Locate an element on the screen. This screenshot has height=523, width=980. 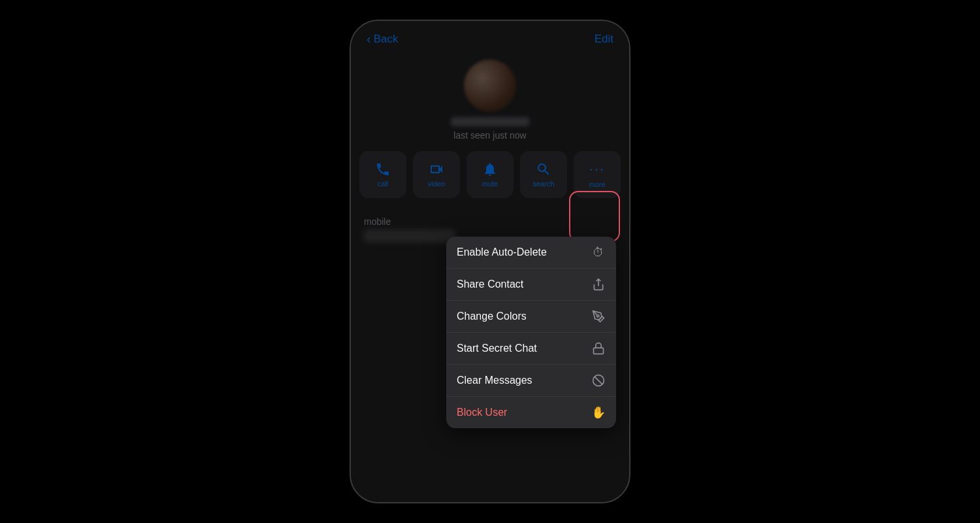
clear-messages-icon is located at coordinates (598, 380).